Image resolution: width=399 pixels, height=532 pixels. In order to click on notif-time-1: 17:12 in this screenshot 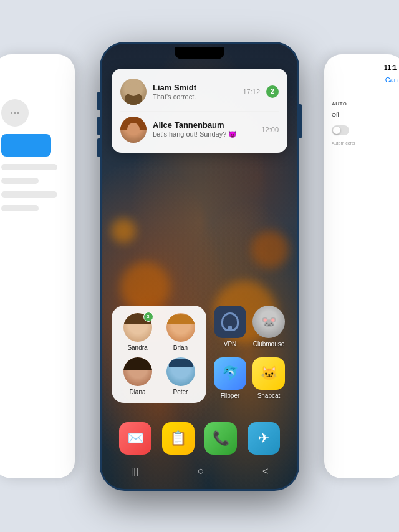, I will do `click(251, 92)`.